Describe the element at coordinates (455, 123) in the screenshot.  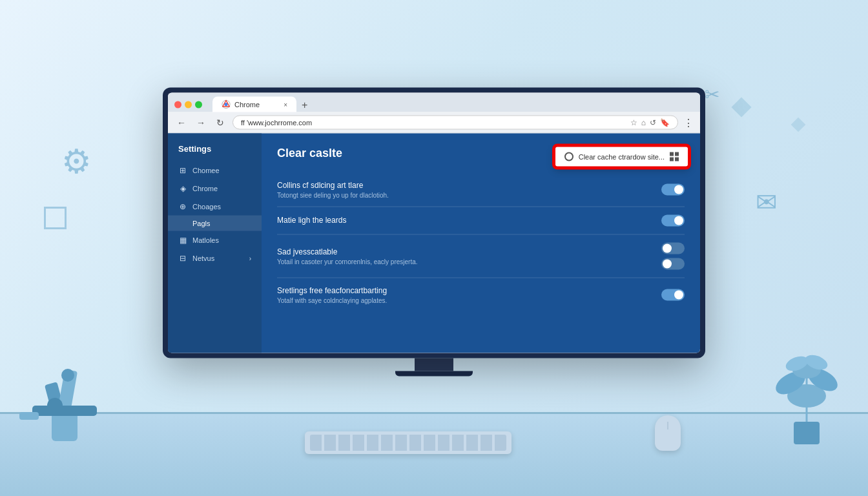
I see `url-input: ff 'www.jochrrome.com ☆ ⌂ ↺ 🔖` at that location.